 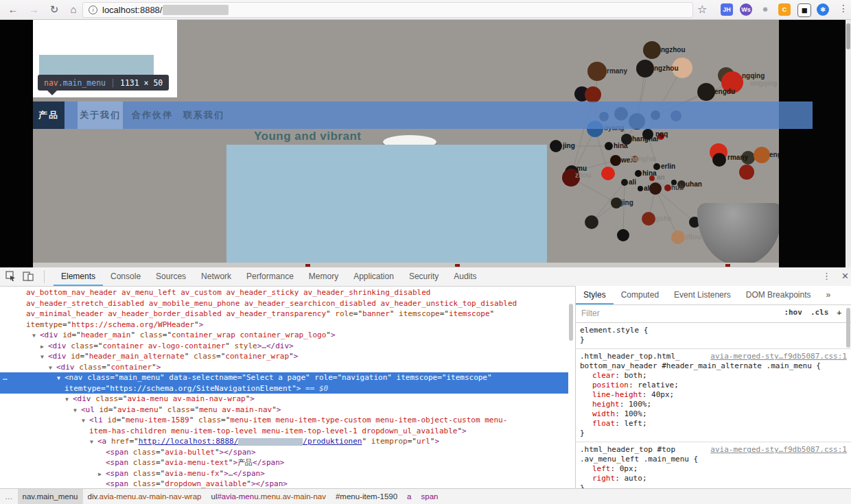 What do you see at coordinates (73, 10) in the screenshot?
I see `home-icon: ⌂` at bounding box center [73, 10].